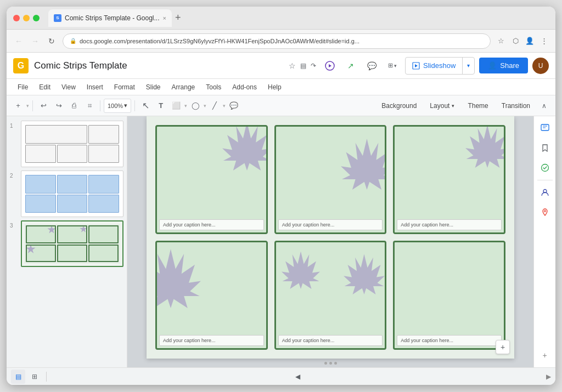 This screenshot has width=562, height=392. Describe the element at coordinates (330, 180) in the screenshot. I see `comic-cell-2: Add your caption here...` at that location.